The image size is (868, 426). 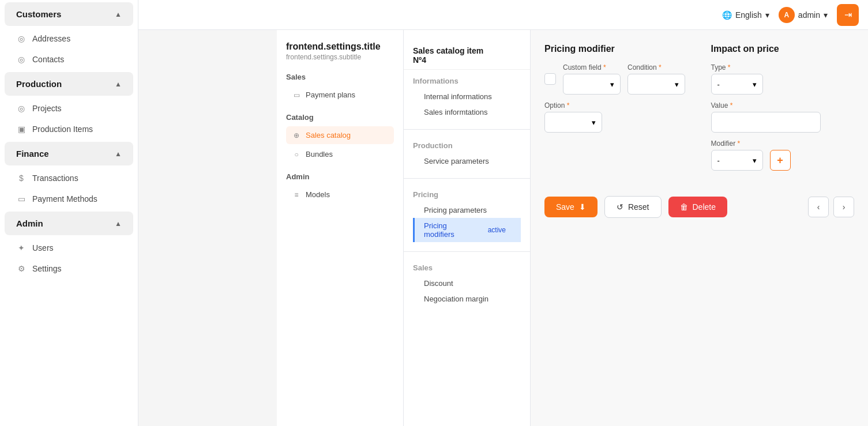 What do you see at coordinates (69, 178) in the screenshot?
I see `sidebar-item-transactions: $ Transactions` at bounding box center [69, 178].